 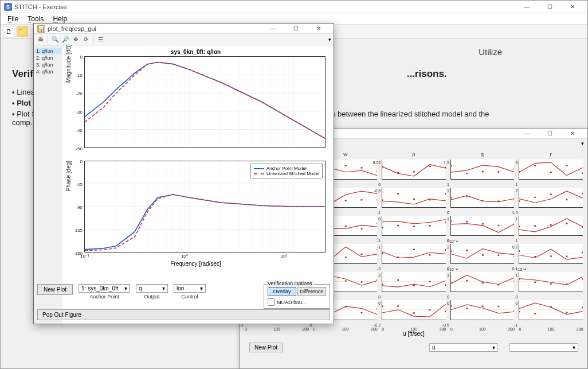 I want to click on print-icon: 🖶, so click(x=41, y=40).